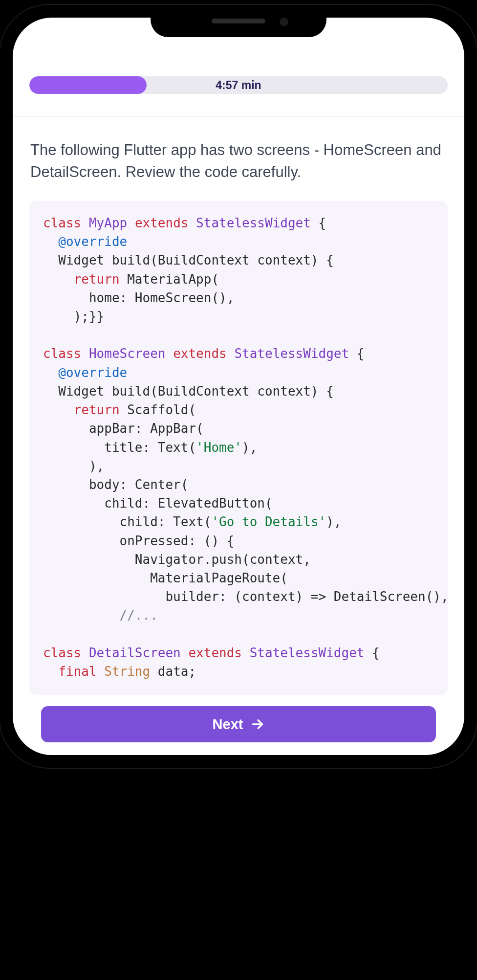  I want to click on code-line: final String data;, so click(238, 671).